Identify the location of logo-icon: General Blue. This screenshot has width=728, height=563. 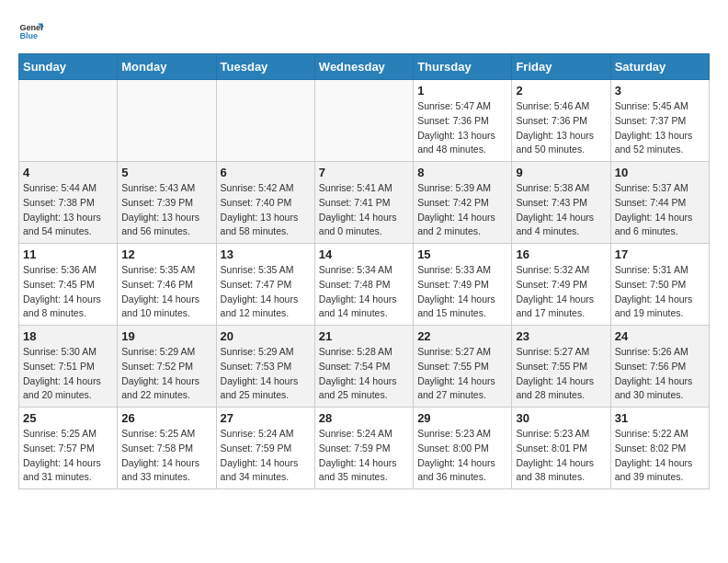
(31, 31).